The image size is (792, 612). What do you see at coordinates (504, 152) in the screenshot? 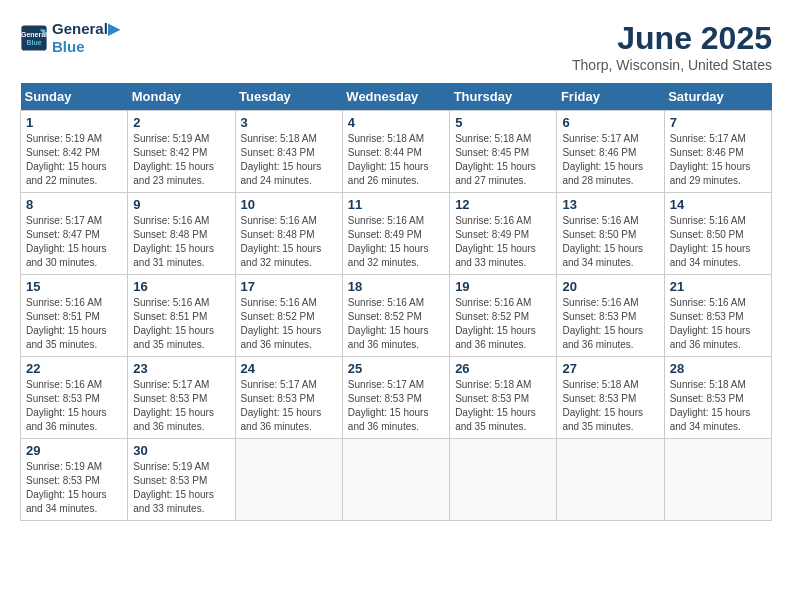
I see `table-row: 5 Sunrise: 5:18 AMSunset: 8:45 PMDayligh…` at bounding box center [504, 152].